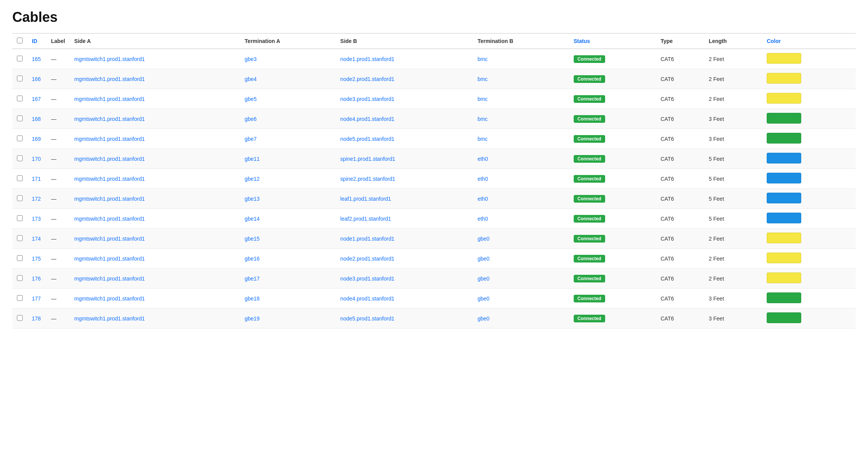 The height and width of the screenshot is (459, 868). I want to click on row-term-b: bmc, so click(521, 99).